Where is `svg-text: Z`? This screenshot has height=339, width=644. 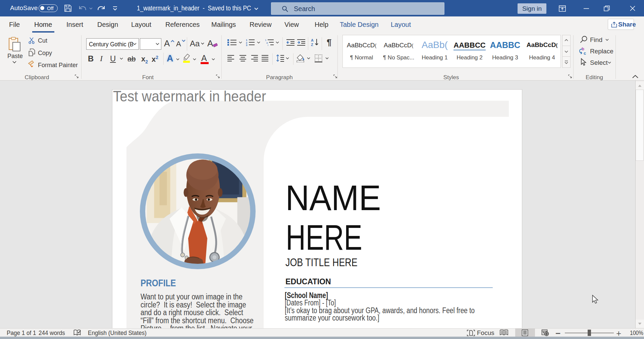 svg-text: Z is located at coordinates (312, 44).